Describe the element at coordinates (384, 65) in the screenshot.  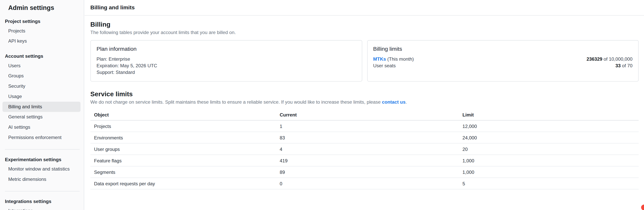
I see `user-seats-label: User seats` at that location.